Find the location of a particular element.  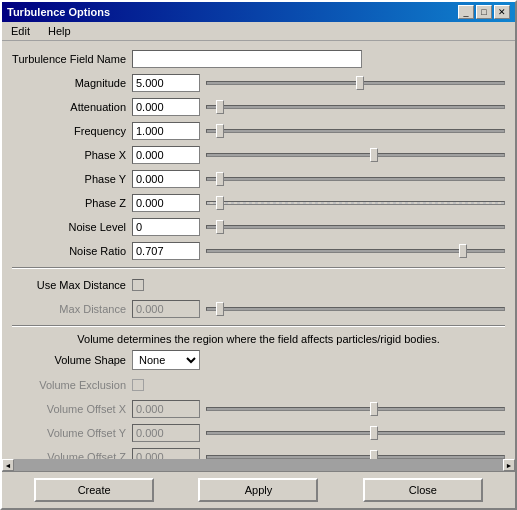

phase-x-label: Phase X is located at coordinates (72, 155).